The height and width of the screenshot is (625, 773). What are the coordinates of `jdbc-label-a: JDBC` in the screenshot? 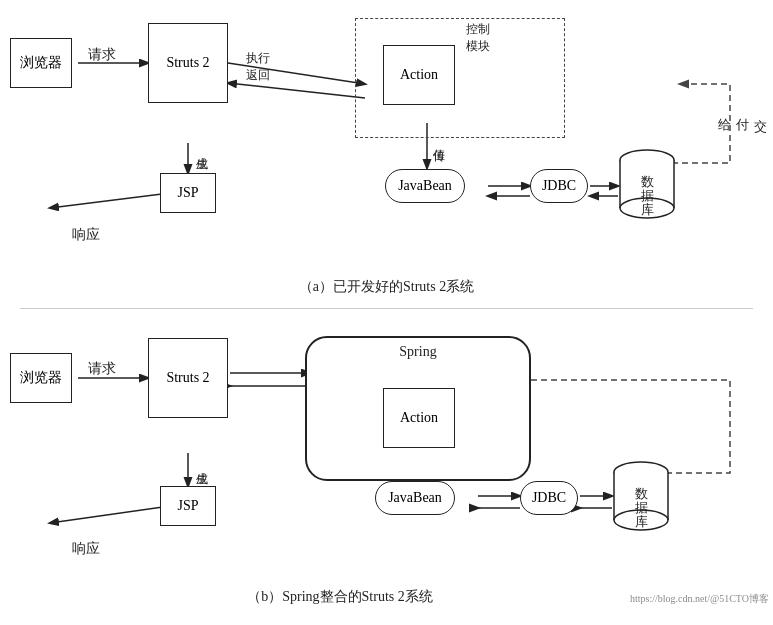 It's located at (559, 186).